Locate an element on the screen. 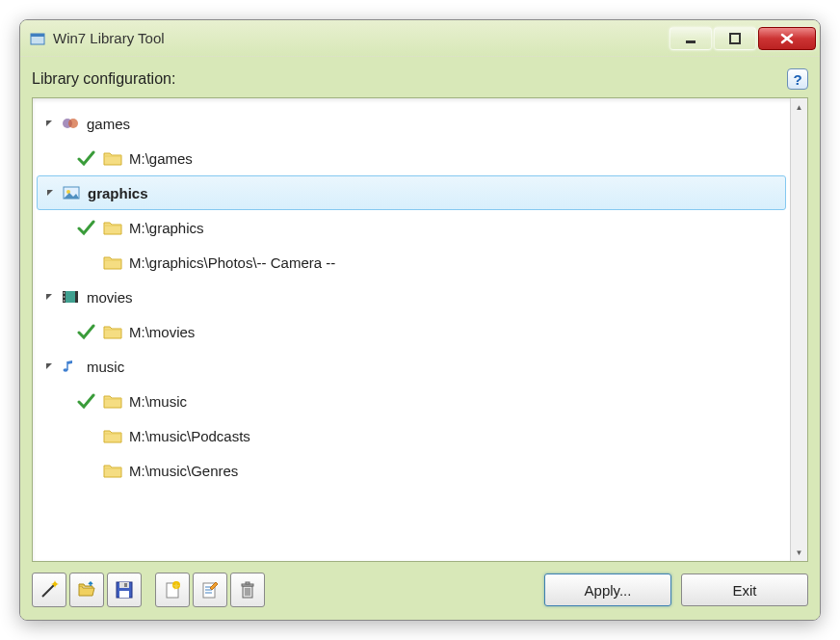 Image resolution: width=840 pixels, height=640 pixels. main-buttons: Apply... Exit is located at coordinates (676, 590).